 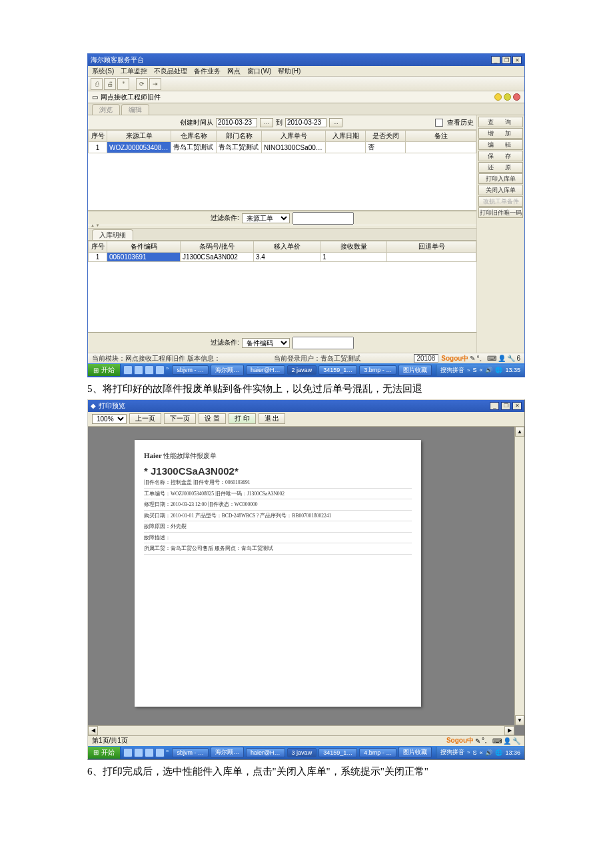 What do you see at coordinates (494, 406) in the screenshot?
I see `preview-minimize-button: _` at bounding box center [494, 406].